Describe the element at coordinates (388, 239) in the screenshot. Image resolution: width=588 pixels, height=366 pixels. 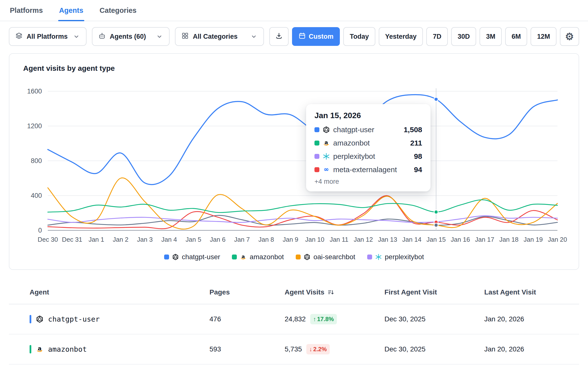
I see `x-tick-label: Jan 13` at that location.